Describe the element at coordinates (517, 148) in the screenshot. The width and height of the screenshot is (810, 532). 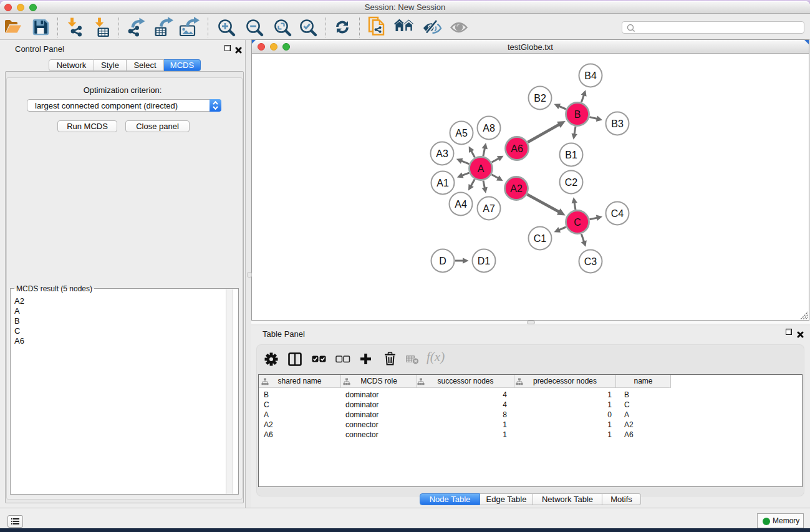
I see `svg-text: A6` at that location.